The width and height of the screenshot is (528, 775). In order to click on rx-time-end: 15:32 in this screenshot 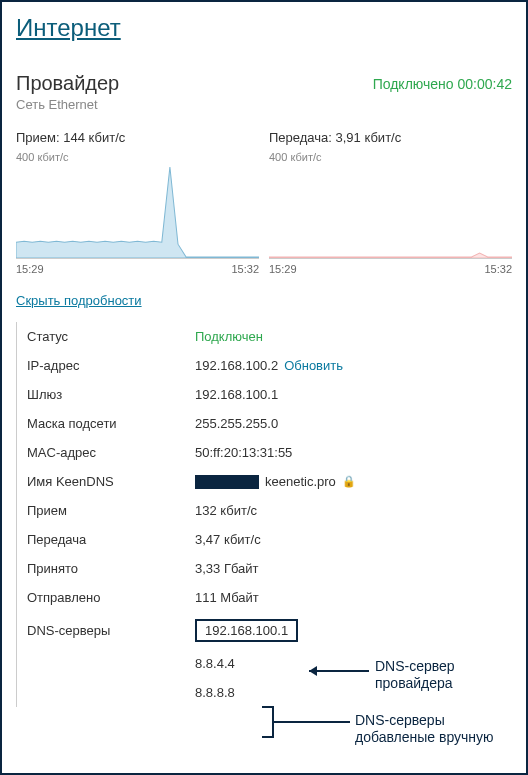, I will do `click(245, 269)`.